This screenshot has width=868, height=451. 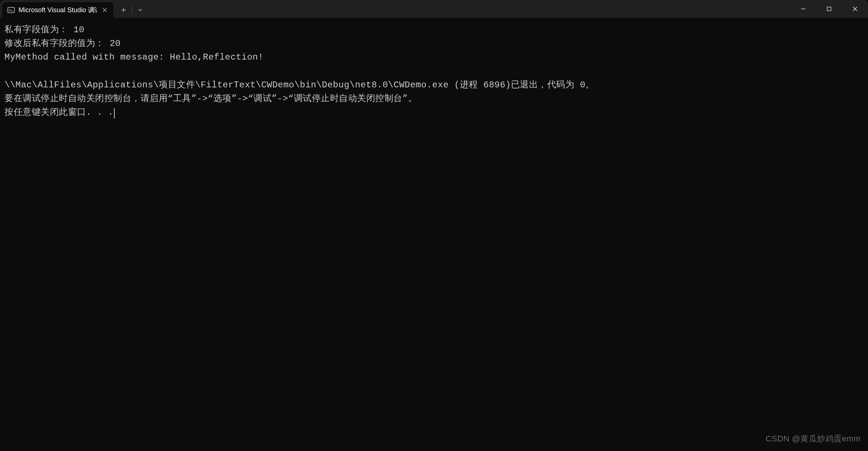 I want to click on console-line: \\Mac\AllFiles\Applications\项目文件\FilterT…, so click(x=300, y=85).